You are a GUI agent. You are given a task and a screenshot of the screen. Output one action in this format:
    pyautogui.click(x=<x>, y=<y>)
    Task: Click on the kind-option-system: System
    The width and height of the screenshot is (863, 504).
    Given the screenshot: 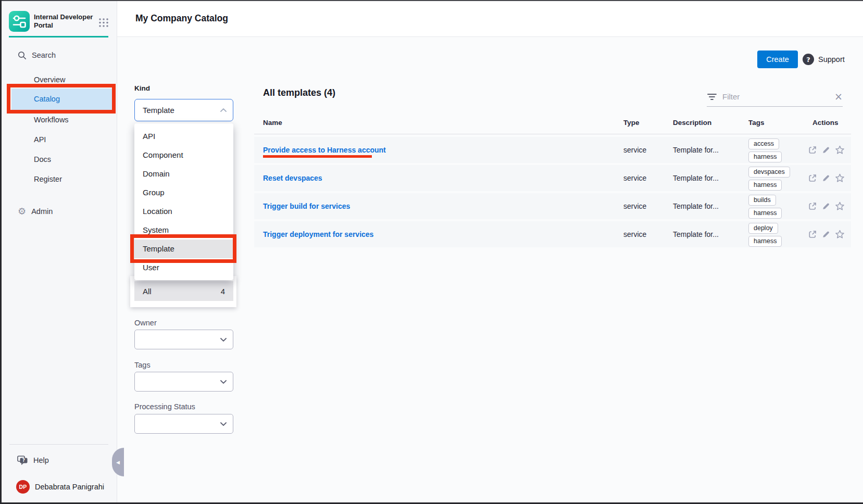 What is the action you would take?
    pyautogui.click(x=184, y=230)
    